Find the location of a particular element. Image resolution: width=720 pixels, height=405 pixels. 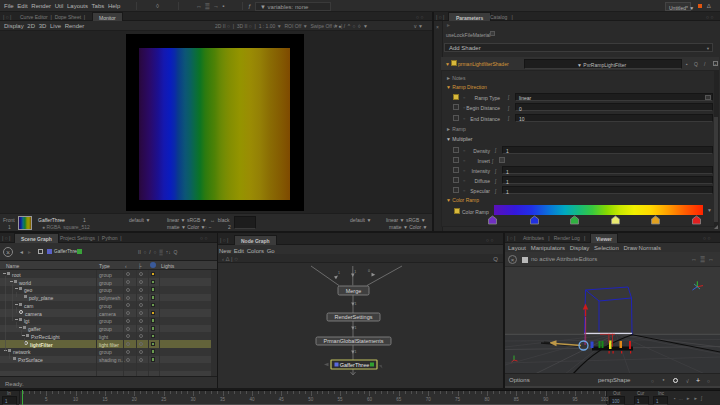

svg-text: GafferThree is located at coordinates (355, 365).